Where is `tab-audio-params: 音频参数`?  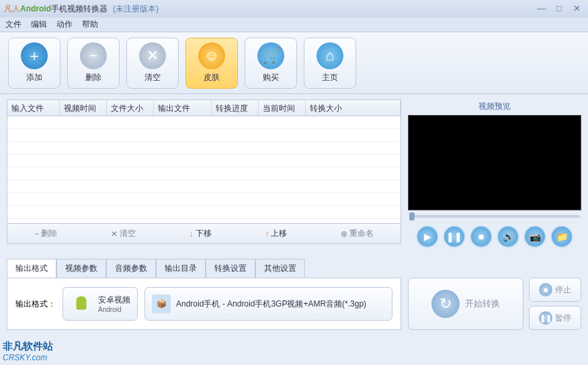
tab-audio-params: 音频参数 is located at coordinates (131, 268).